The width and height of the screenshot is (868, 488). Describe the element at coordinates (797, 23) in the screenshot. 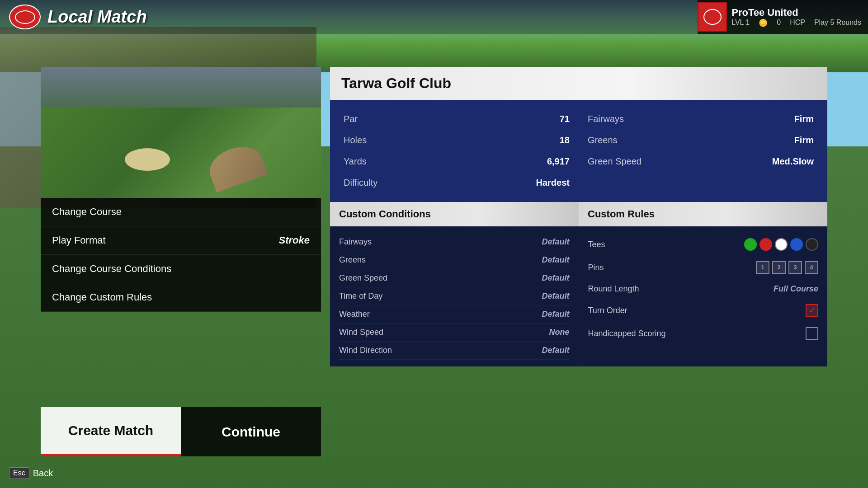

I see `user-hcp: HCP` at that location.